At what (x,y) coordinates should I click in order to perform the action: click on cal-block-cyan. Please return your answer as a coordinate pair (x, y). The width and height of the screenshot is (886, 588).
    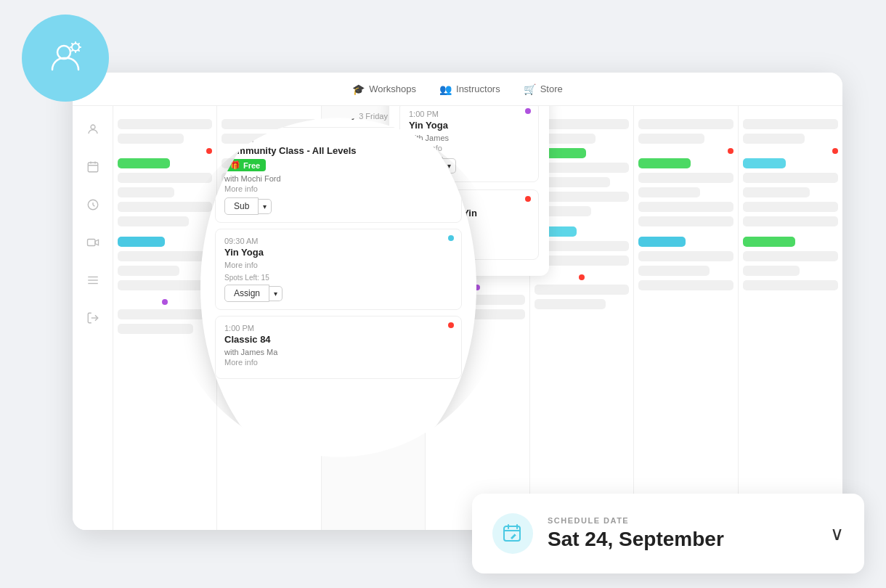
    Looking at the image, I should click on (764, 163).